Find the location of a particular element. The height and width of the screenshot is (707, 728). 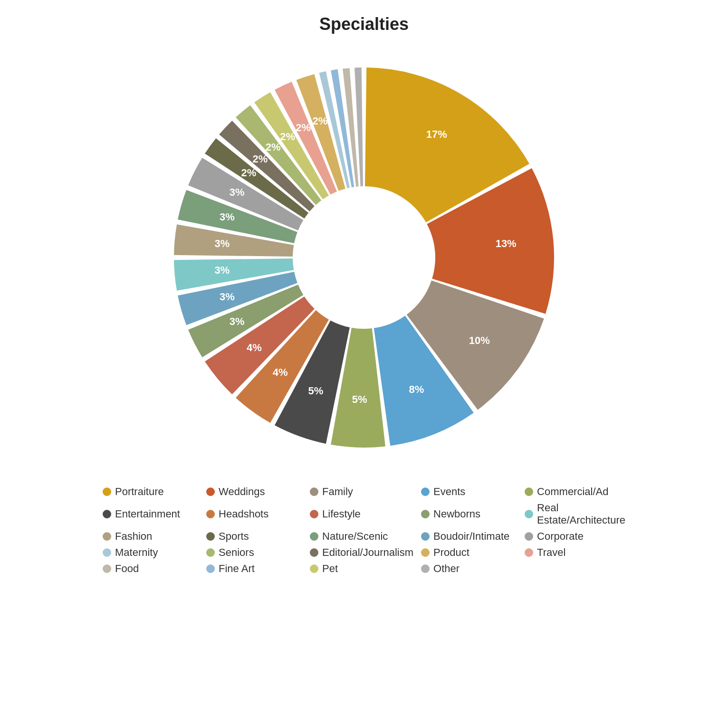

legend-label: Events is located at coordinates (450, 492).